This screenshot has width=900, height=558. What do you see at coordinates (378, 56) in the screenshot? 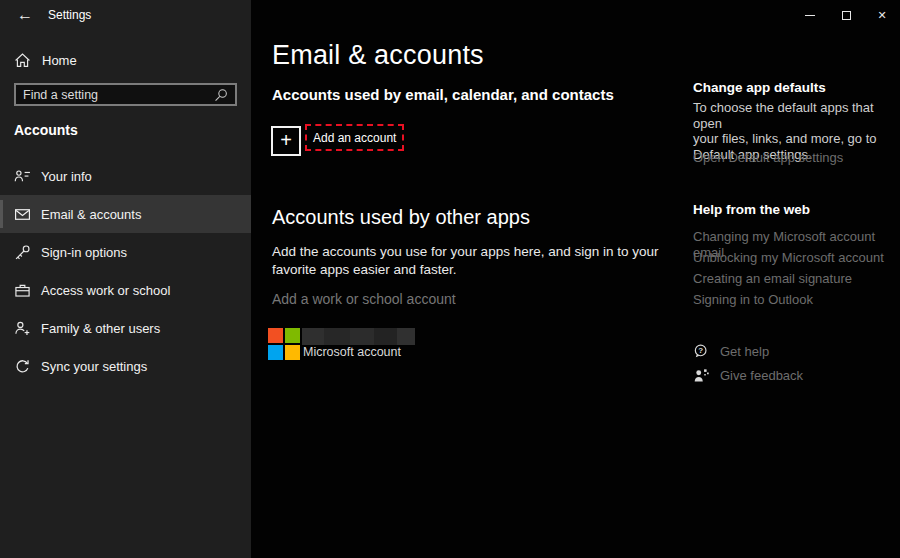
I see `page-title: Email & accounts` at bounding box center [378, 56].